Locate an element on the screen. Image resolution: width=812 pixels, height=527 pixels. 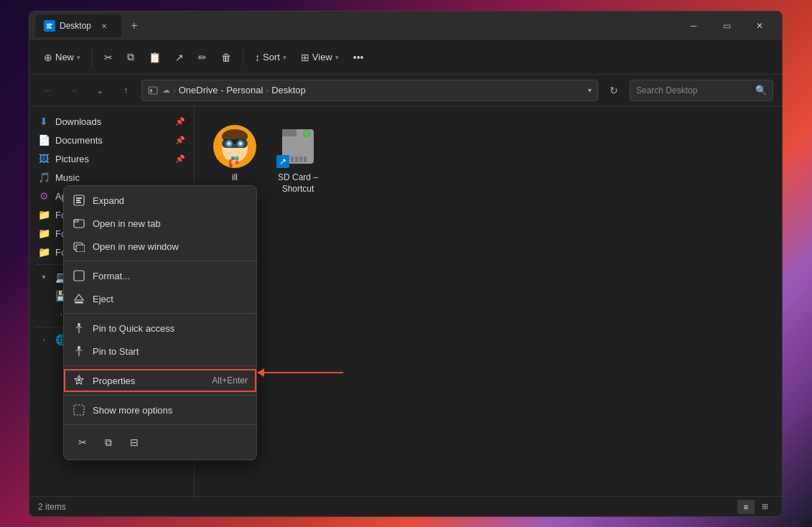
new-tab-button: + is located at coordinates (134, 26).